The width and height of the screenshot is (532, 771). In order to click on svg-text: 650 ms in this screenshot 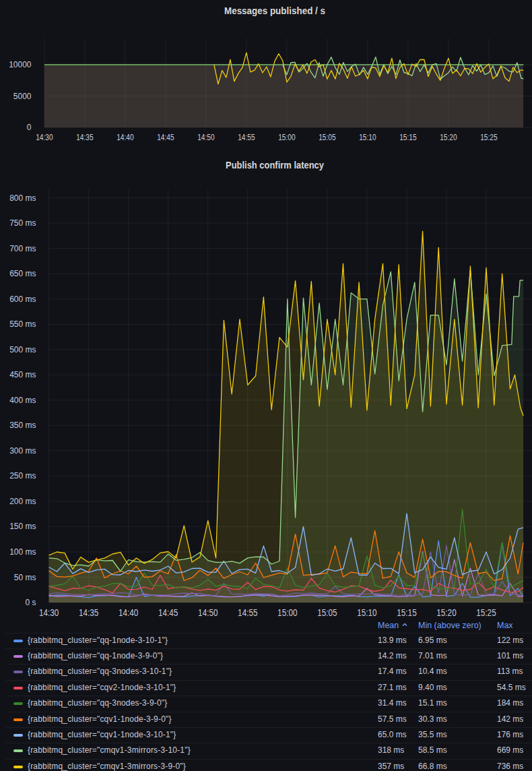, I will do `click(23, 274)`.